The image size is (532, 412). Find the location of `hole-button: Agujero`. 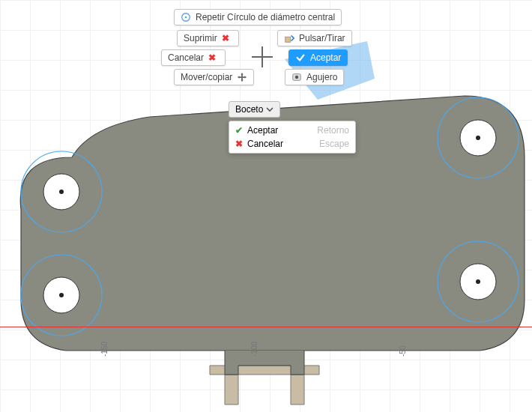

hole-button: Agujero is located at coordinates (315, 77).